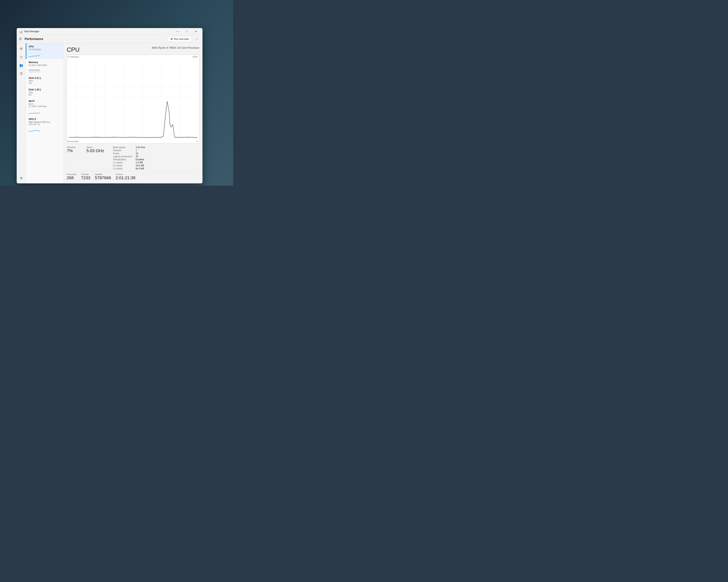 The width and height of the screenshot is (728, 582). What do you see at coordinates (45, 94) in the screenshot?
I see `disk1-item-sub2: 0%` at bounding box center [45, 94].